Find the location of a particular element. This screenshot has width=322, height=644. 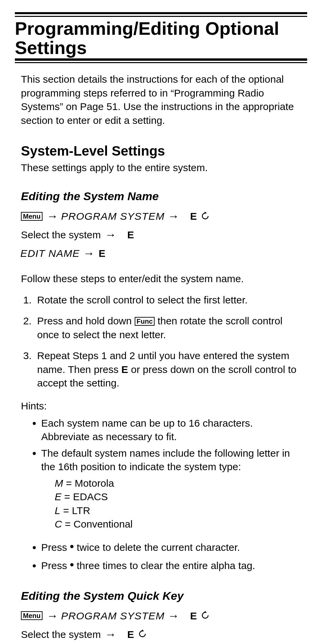

hint-2: The default system names include the fol… is located at coordinates (169, 460).